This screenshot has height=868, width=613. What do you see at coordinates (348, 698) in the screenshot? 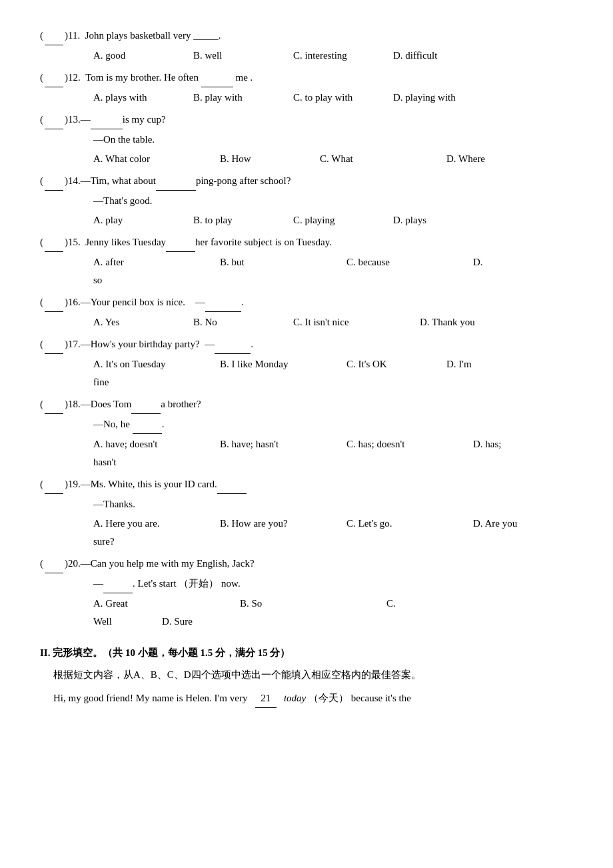
I see `passage-end: today （今天） because it's the` at bounding box center [348, 698].